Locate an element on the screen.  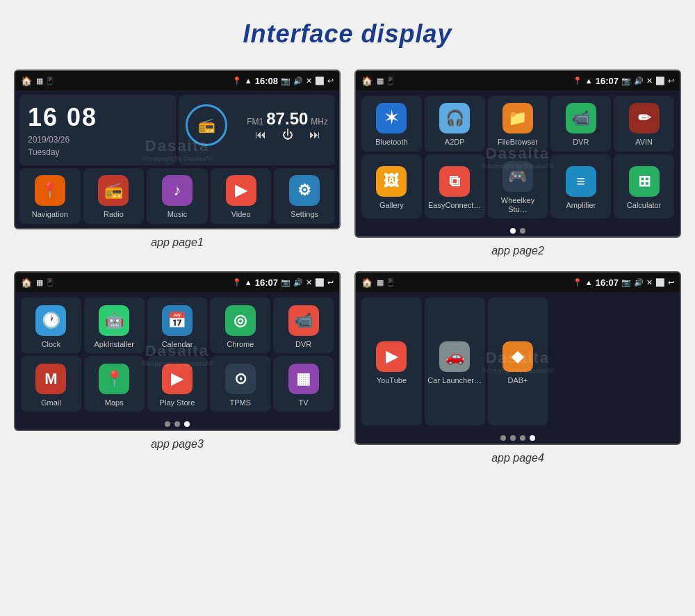
playstore-icon: ▶ is located at coordinates (177, 379).